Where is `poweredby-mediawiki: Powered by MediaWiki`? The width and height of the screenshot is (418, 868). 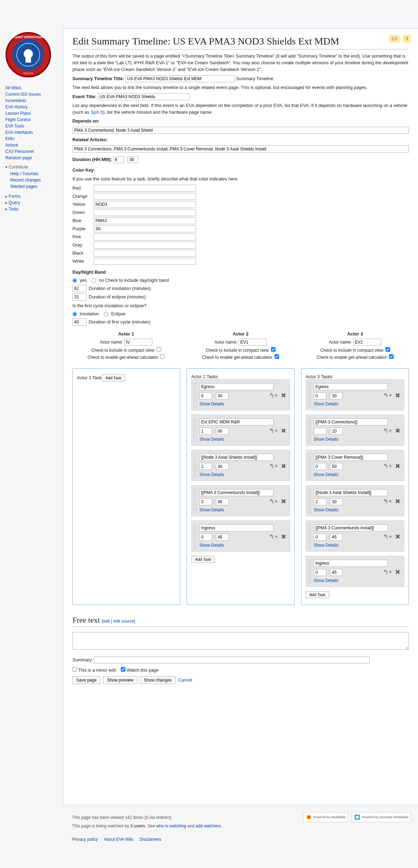
poweredby-mediawiki: Powered by MediaWiki is located at coordinates (326, 817).